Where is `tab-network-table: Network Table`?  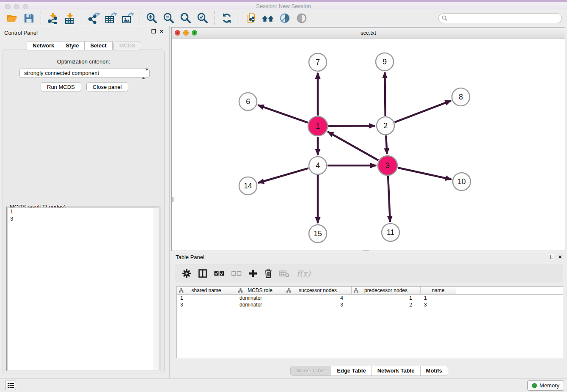 tab-network-table: Network Table is located at coordinates (396, 371).